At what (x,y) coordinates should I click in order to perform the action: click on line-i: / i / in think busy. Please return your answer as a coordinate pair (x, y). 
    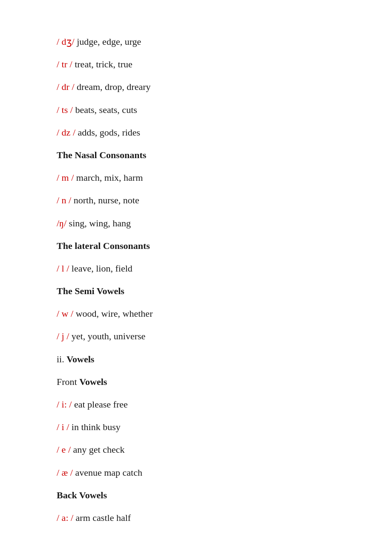
    Looking at the image, I should click on (196, 427).